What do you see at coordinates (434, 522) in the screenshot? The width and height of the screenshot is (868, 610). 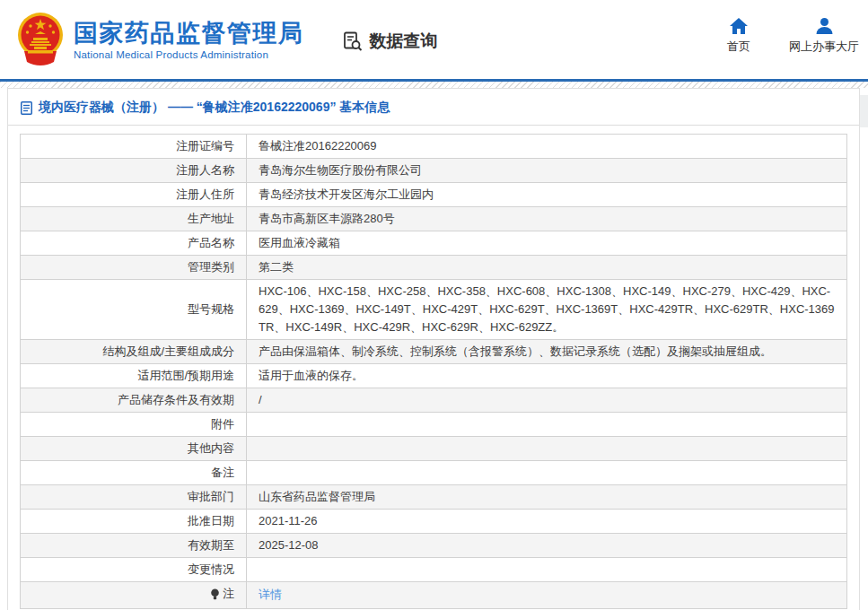 I see `table-row: 批准日期 2021-11-26` at bounding box center [434, 522].